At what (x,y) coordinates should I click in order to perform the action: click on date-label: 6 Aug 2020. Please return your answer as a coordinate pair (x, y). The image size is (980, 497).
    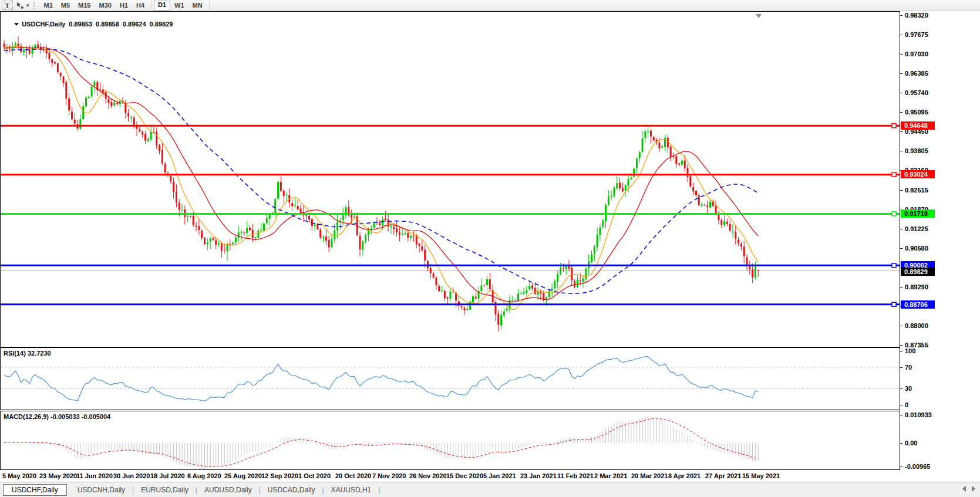
    Looking at the image, I should click on (204, 476).